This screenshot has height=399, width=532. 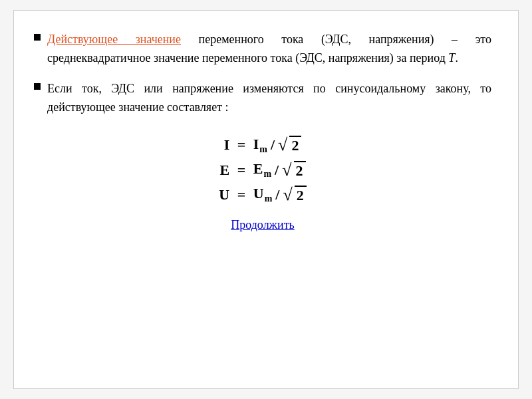 What do you see at coordinates (300, 170) in the screenshot?
I see `sqrt-content-2: 2` at bounding box center [300, 170].